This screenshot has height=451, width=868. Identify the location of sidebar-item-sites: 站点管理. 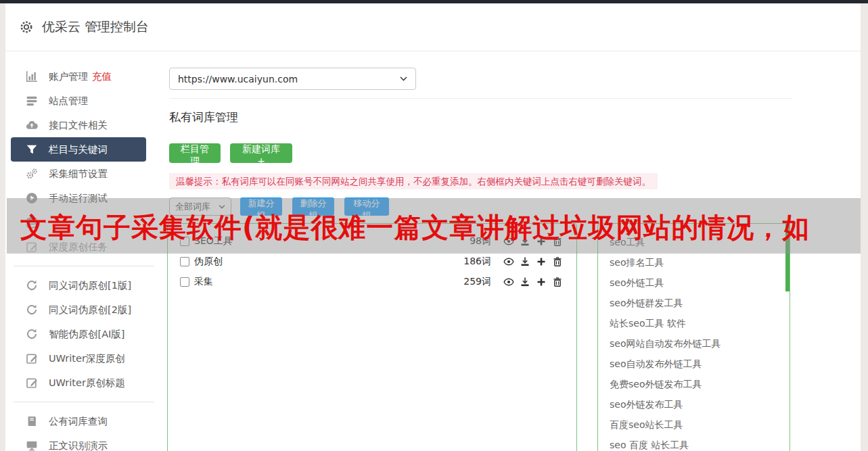
(84, 101).